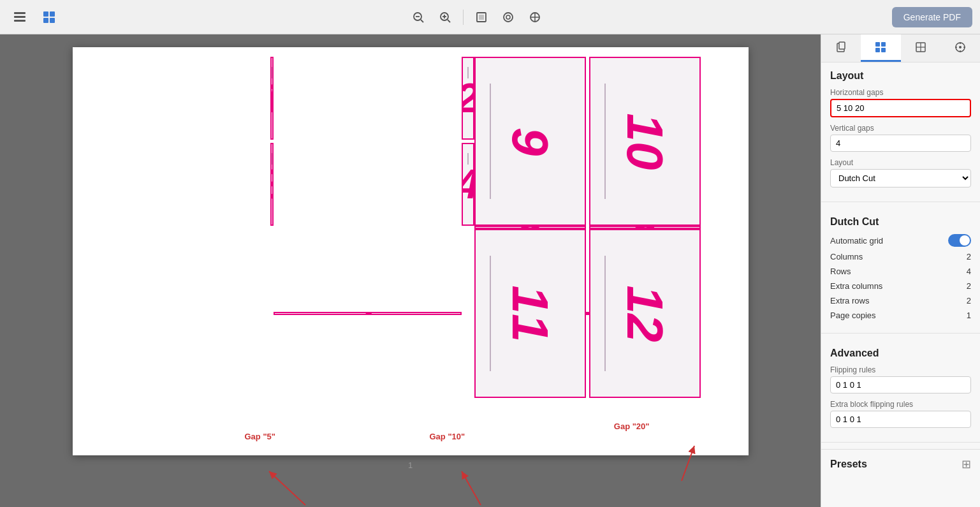 Image resolution: width=980 pixels, height=507 pixels. I want to click on extra-block-field: Extra block flipping rules, so click(900, 414).